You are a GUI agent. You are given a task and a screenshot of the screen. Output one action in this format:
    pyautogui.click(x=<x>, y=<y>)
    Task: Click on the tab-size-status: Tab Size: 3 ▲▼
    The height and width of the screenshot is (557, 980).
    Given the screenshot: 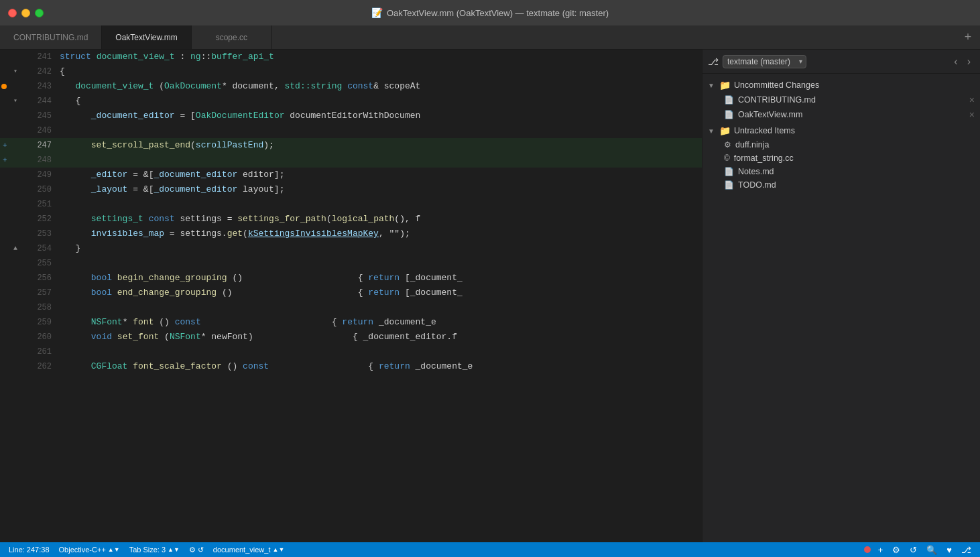 What is the action you would take?
    pyautogui.click(x=154, y=550)
    